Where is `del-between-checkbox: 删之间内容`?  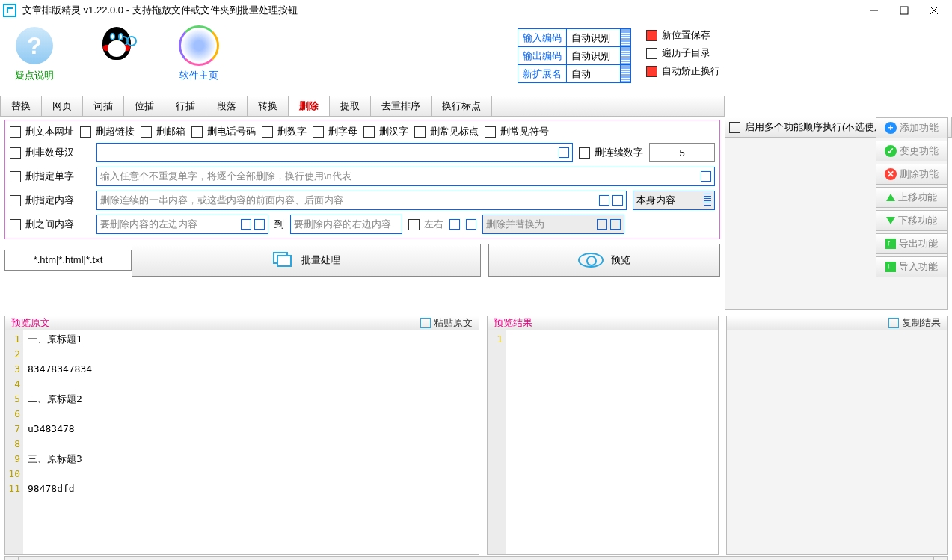 del-between-checkbox: 删之间内容 is located at coordinates (50, 224).